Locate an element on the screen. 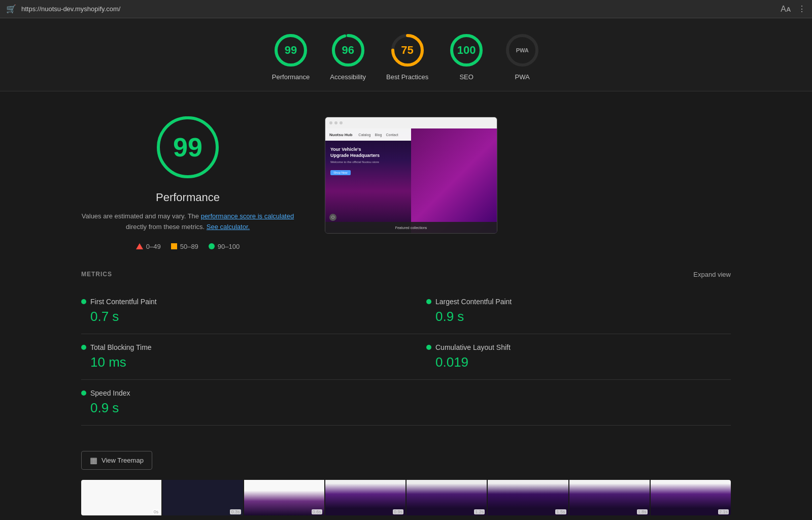 The image size is (812, 520). tab-seo: 100 SEO is located at coordinates (466, 57).